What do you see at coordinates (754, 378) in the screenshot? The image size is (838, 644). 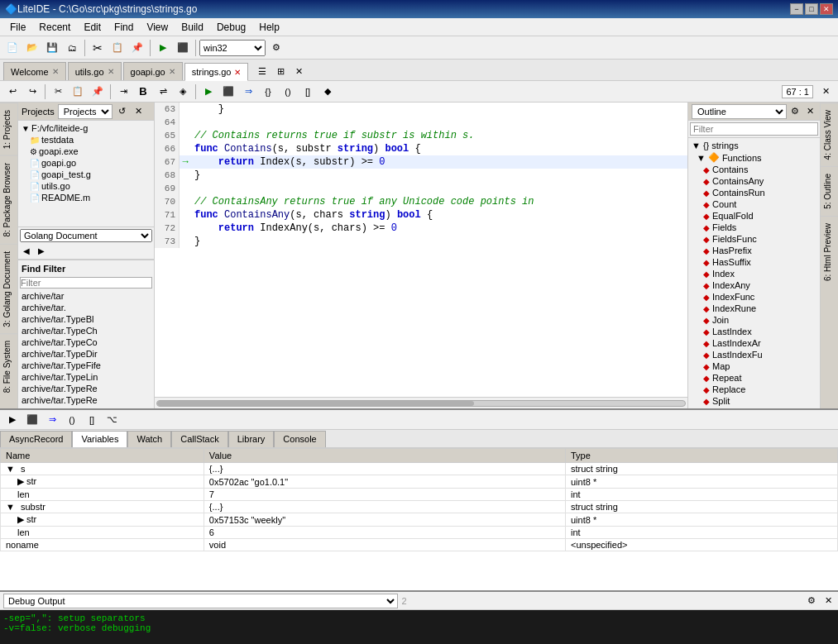 I see `outline-repeat: ◆ Repeat` at bounding box center [754, 378].